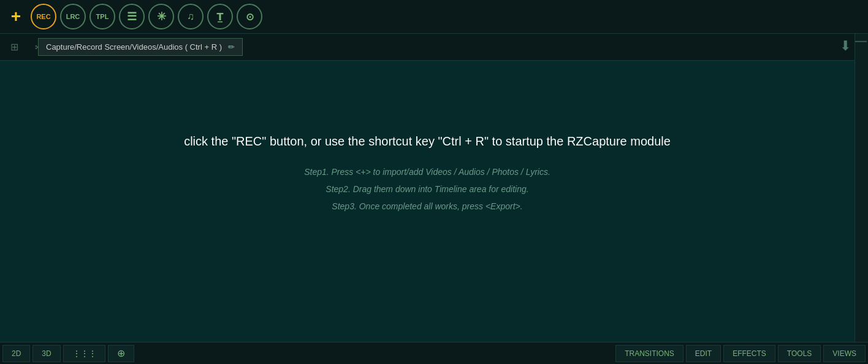 The image size is (868, 364). Describe the element at coordinates (102, 17) in the screenshot. I see `tpl-button: TPL` at that location.